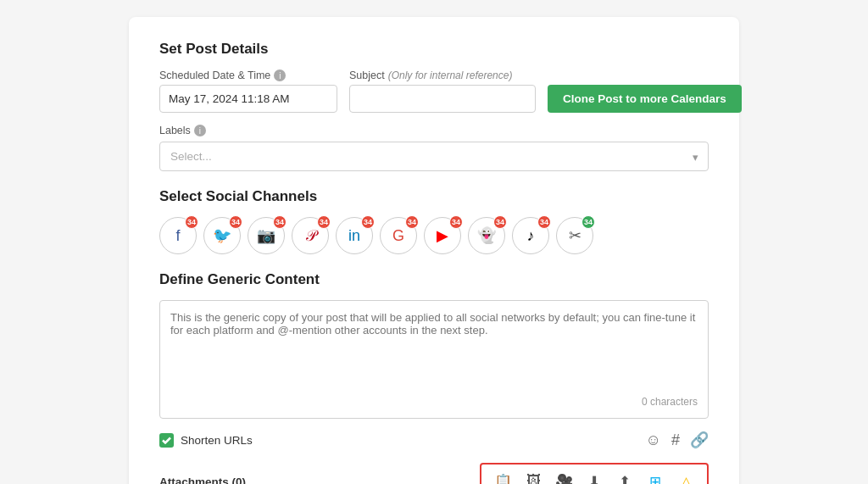  Describe the element at coordinates (222, 236) in the screenshot. I see `social-icon-twitter: 🐦34` at that location.